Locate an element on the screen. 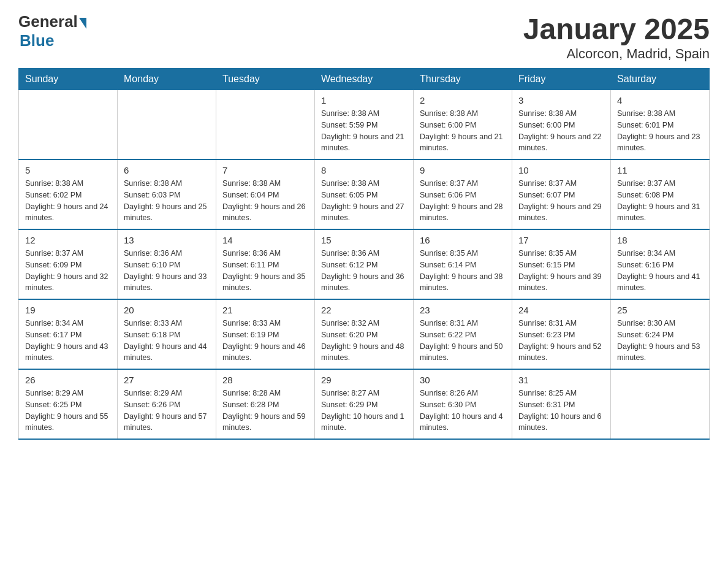 This screenshot has width=728, height=563. header-saturday: Saturday is located at coordinates (661, 80).